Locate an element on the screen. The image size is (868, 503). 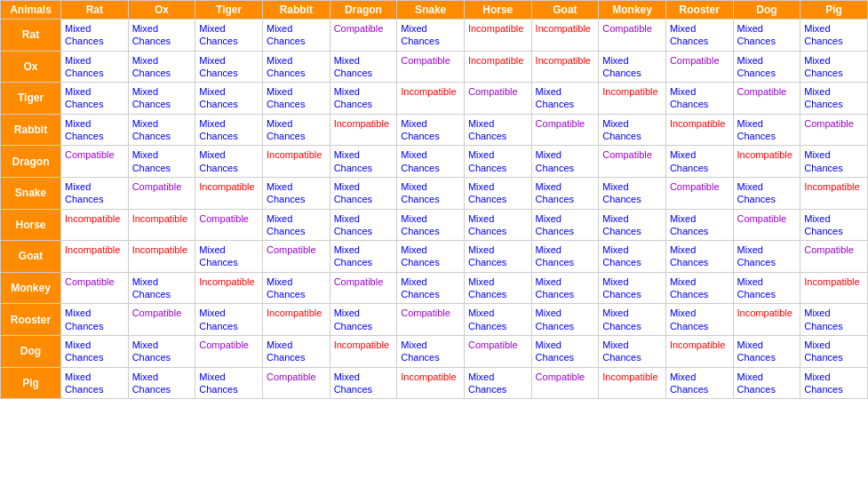
row-label-rooster: Rooster is located at coordinates (31, 320).